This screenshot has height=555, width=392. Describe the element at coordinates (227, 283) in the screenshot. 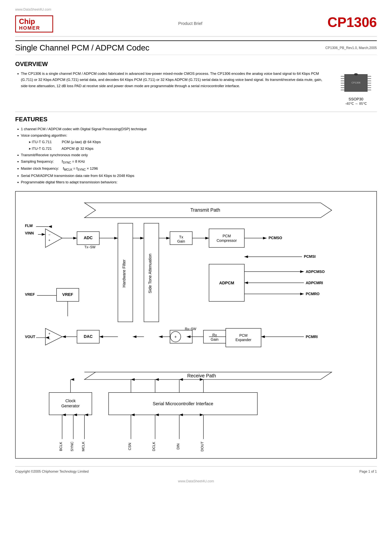

I see `svg-text: ADPCM` at that location.